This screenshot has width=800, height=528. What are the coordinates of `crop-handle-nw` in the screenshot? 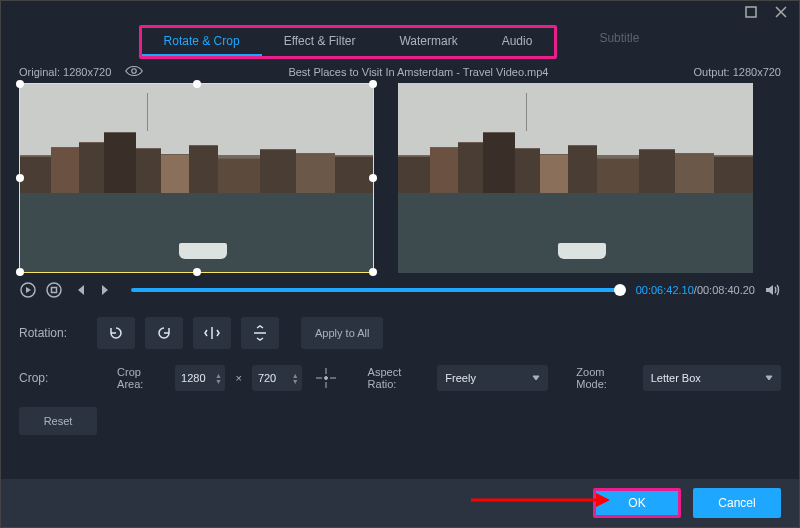 It's located at (20, 84).